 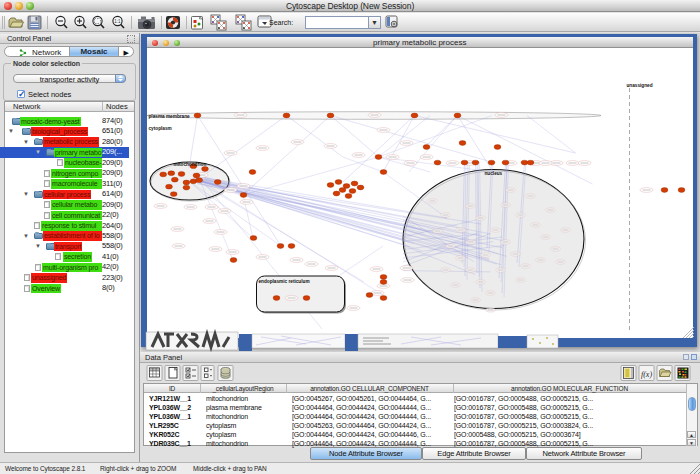 I want to click on svg-text: plasma membrane, so click(x=169, y=116).